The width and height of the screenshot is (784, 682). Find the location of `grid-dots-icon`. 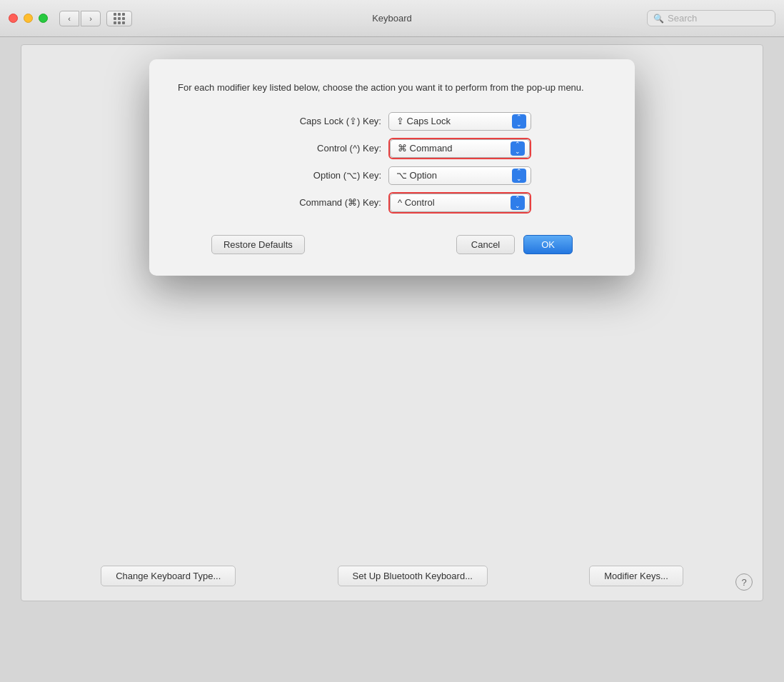

grid-dots-icon is located at coordinates (119, 19).